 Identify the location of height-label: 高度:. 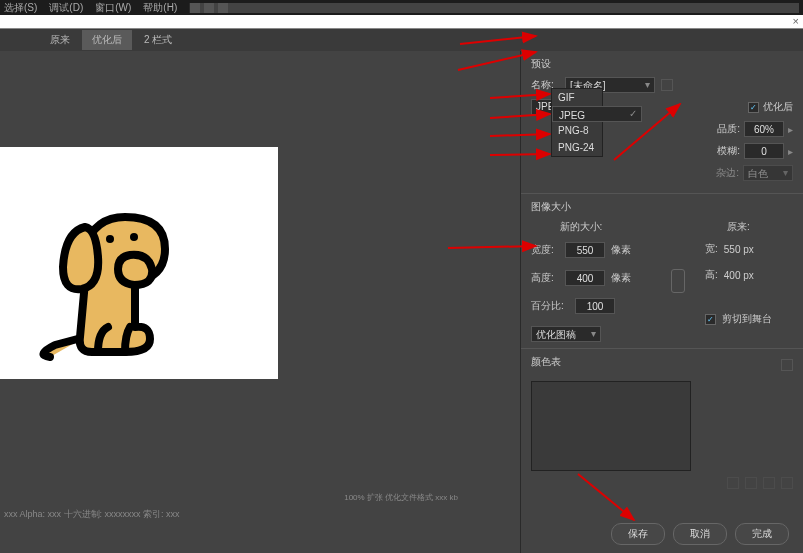
(545, 278).